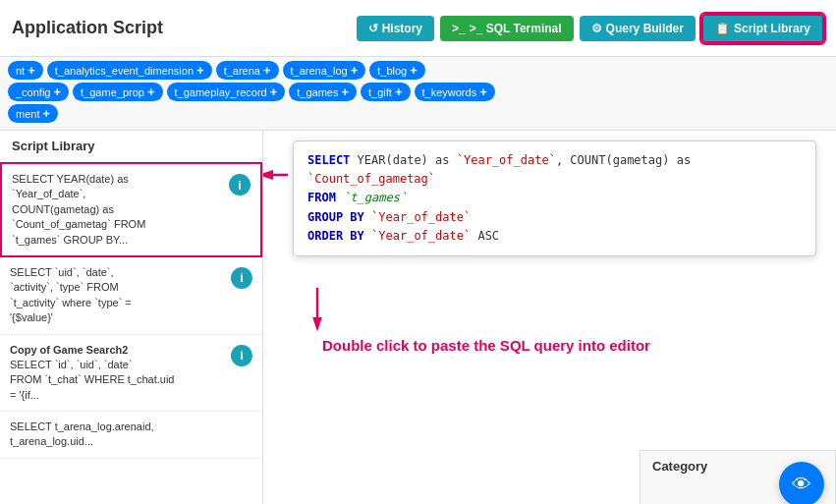 This screenshot has height=504, width=836. I want to click on tag-analytics: t_analytics_event_dimension +, so click(130, 71).